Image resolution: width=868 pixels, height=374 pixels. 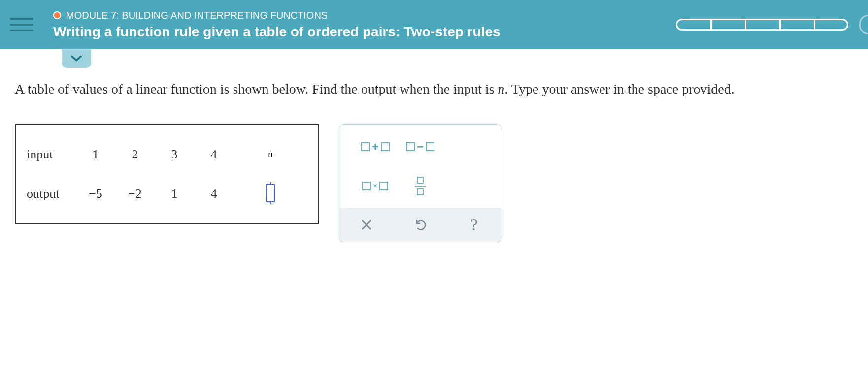 What do you see at coordinates (375, 186) in the screenshot?
I see `keypad-multiply-button: ×` at bounding box center [375, 186].